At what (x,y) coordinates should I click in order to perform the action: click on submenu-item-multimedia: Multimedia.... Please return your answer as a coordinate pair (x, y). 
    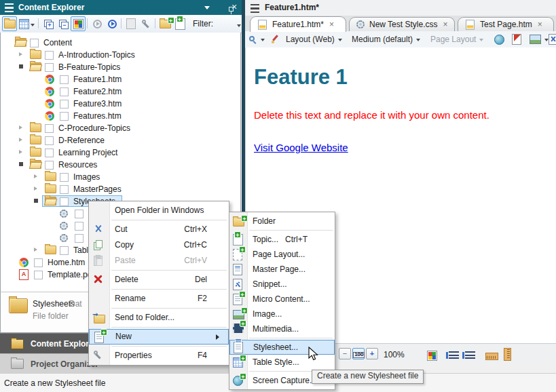
    Looking at the image, I should click on (282, 329).